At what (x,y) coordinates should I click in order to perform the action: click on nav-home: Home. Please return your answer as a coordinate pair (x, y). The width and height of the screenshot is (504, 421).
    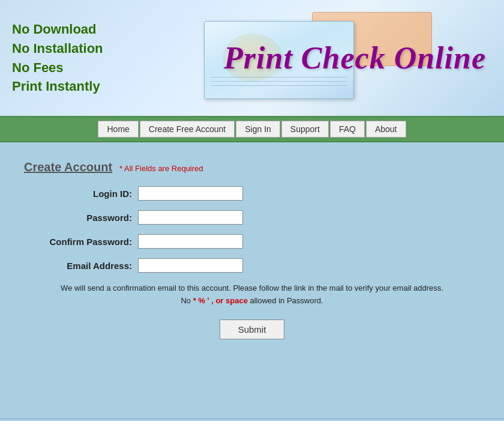
    Looking at the image, I should click on (118, 129).